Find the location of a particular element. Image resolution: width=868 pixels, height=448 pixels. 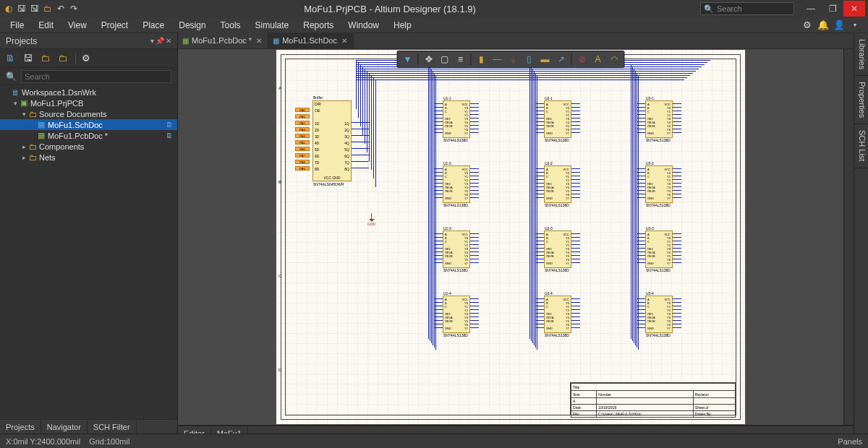

place-gnd-icon: ⏚ is located at coordinates (514, 59).